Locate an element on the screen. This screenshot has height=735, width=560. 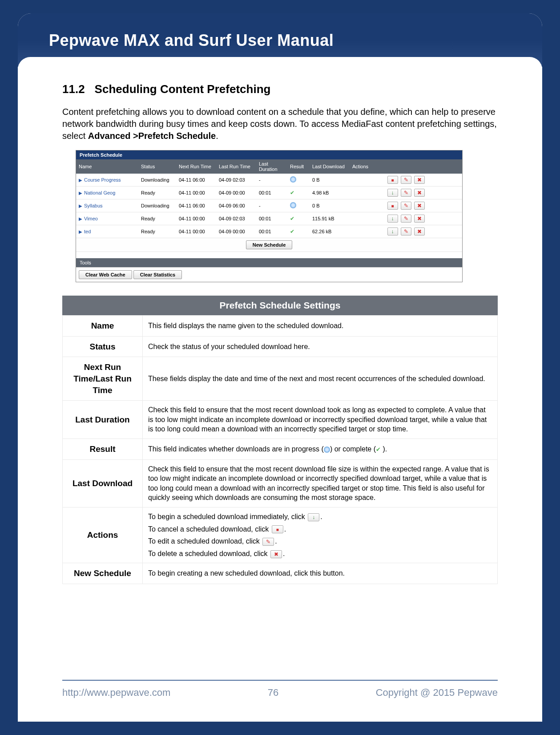
setting-row: Name This field displays the name given … is located at coordinates (280, 326).